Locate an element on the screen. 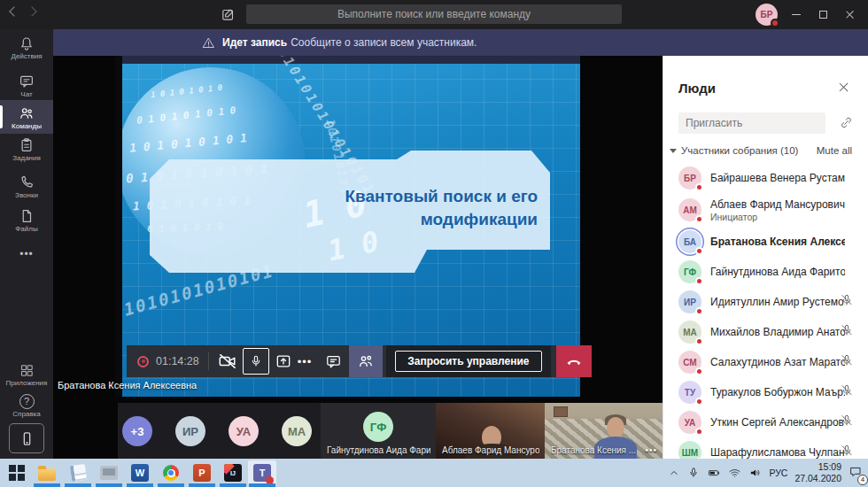 Image resolution: width=868 pixels, height=487 pixels. microphone-icon is located at coordinates (256, 361).